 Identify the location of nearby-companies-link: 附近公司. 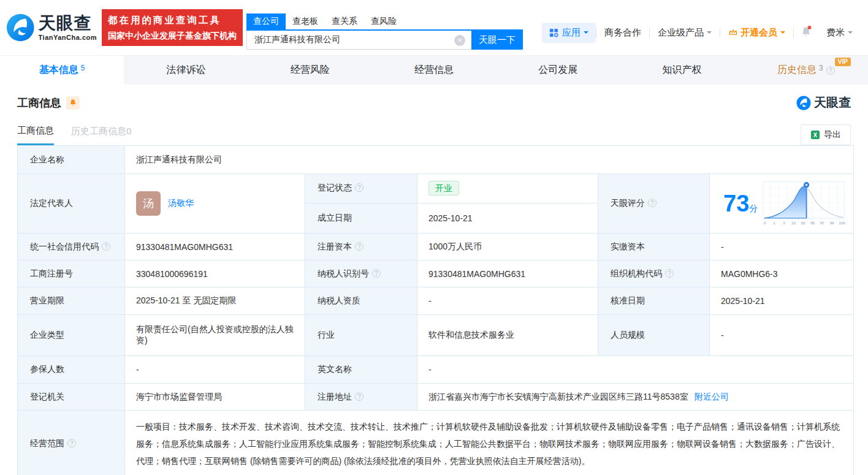
(712, 397).